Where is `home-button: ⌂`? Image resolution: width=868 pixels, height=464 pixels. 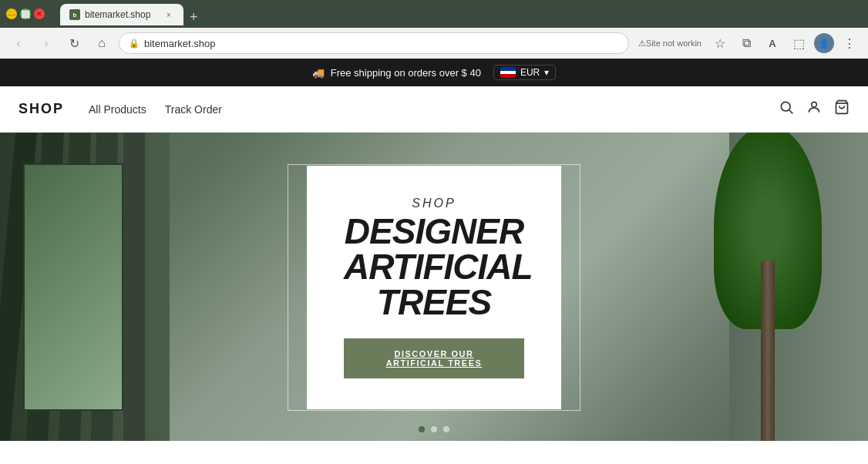 home-button: ⌂ is located at coordinates (102, 43).